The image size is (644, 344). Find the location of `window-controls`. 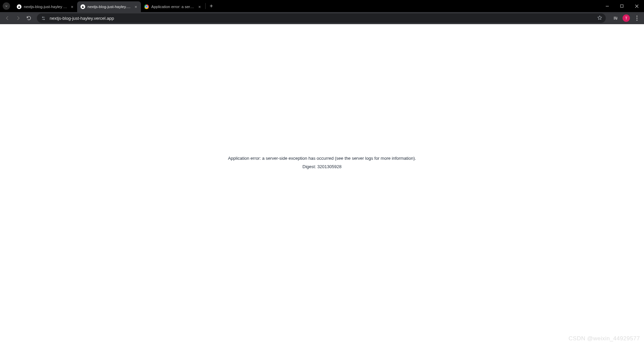

window-controls is located at coordinates (622, 6).